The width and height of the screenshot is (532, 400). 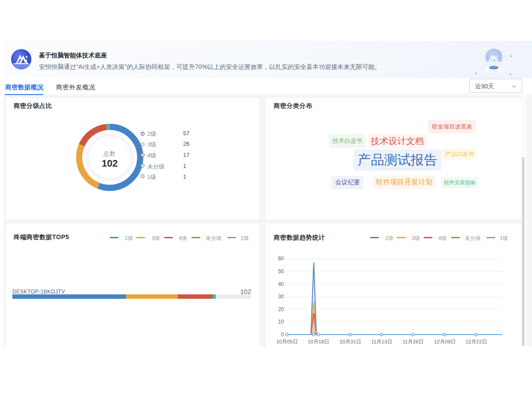 What do you see at coordinates (287, 342) in the screenshot?
I see `svg-text: 10月05日` at bounding box center [287, 342].